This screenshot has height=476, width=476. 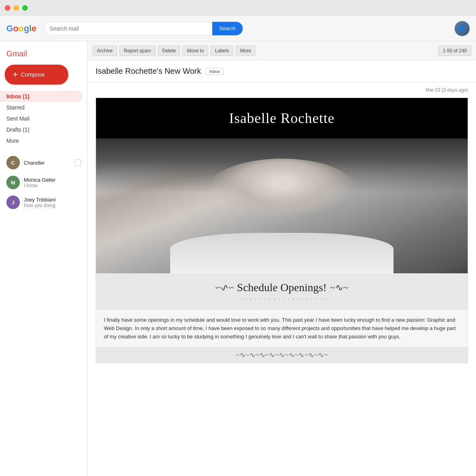 I want to click on email-toolbar: Archive Report spam Delete Move to Label…, so click(x=282, y=51).